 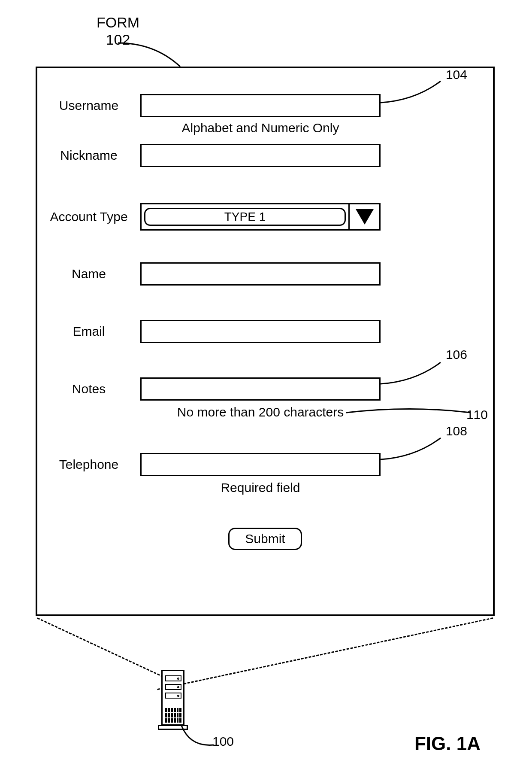 I want to click on row-notes: Notes, so click(x=265, y=389).